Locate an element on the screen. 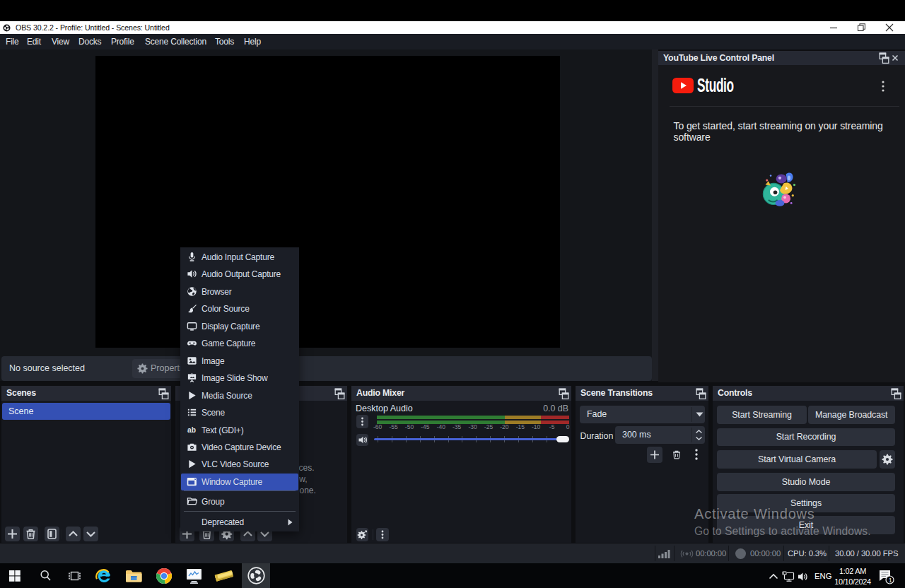 This screenshot has width=905, height=588. svg-text: ab is located at coordinates (192, 430).